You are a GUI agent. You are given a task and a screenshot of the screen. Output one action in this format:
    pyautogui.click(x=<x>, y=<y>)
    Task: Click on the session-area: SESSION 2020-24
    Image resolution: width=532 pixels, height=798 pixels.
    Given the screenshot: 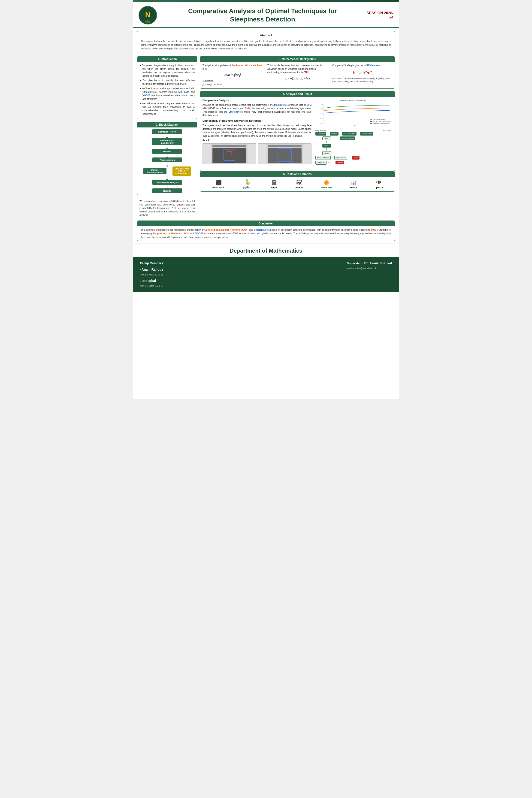 What is the action you would take?
    pyautogui.click(x=380, y=15)
    